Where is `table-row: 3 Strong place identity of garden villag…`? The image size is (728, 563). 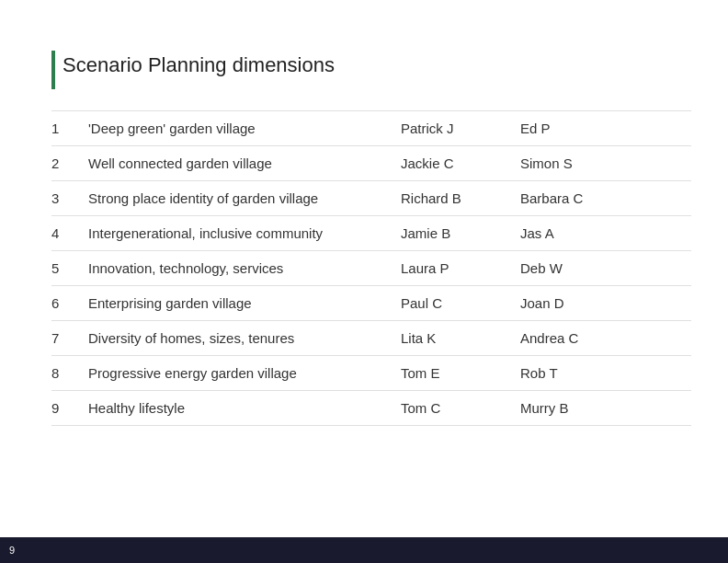 table-row: 3 Strong place identity of garden villag… is located at coordinates (371, 199).